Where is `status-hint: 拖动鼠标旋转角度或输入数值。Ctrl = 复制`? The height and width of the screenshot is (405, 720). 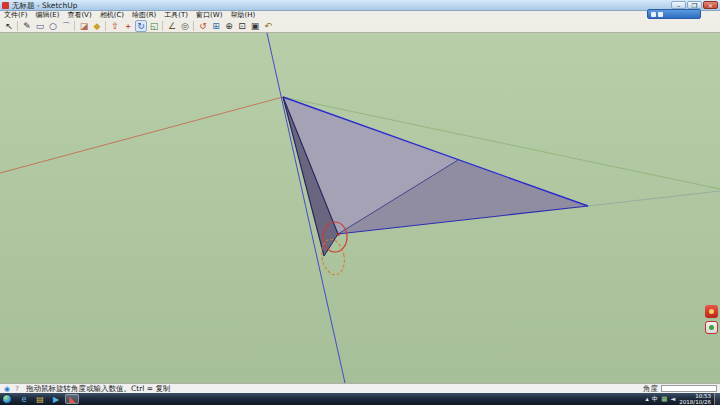 status-hint: 拖动鼠标旋转角度或输入数值。Ctrl = 复制 is located at coordinates (98, 389).